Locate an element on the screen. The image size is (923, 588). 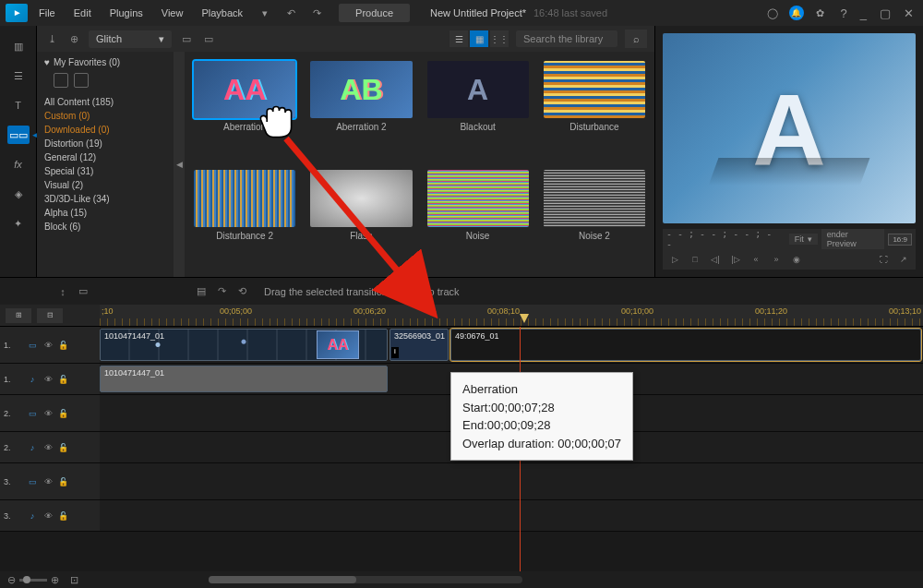
thumb-noise2: Noise 2 is located at coordinates (594, 219).